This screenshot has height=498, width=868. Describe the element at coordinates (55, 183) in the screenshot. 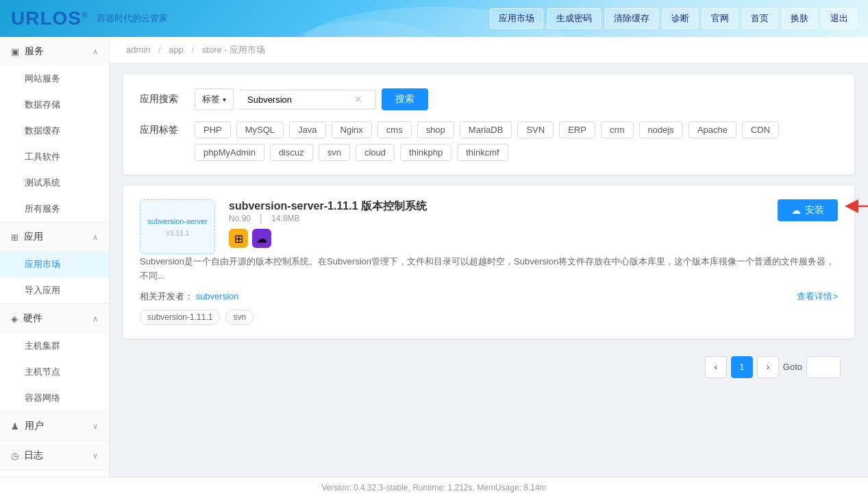

I see `sidebar-item-测试系统: 测试系统` at that location.